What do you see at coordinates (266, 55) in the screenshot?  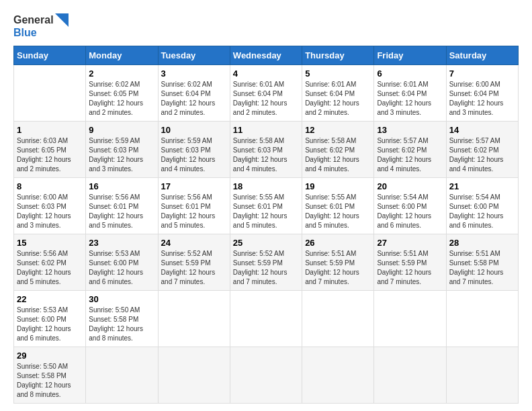 I see `calendar-header-row: SundayMondayTuesdayWednesdayThursdayFrid…` at bounding box center [266, 55].